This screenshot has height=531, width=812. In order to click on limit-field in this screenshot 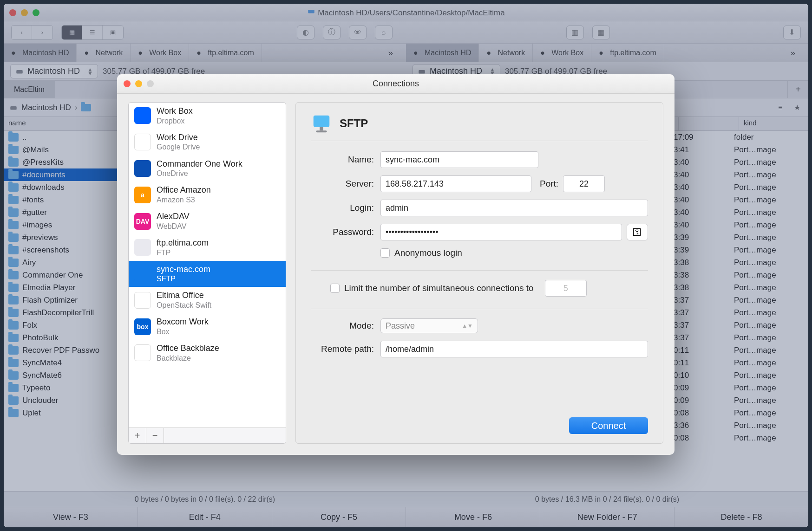, I will do `click(566, 288)`.